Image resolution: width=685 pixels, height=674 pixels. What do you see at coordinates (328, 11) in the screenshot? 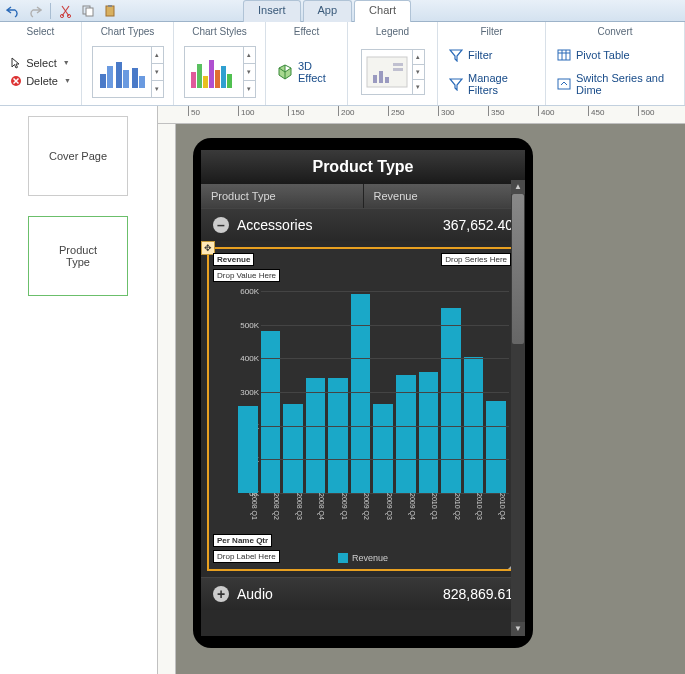
I see `tab-app: App` at bounding box center [328, 11].